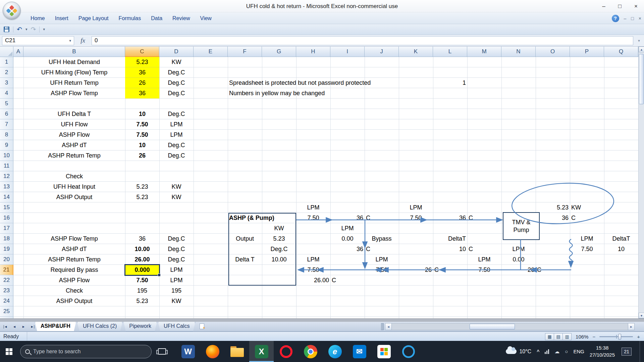 The width and height of the screenshot is (644, 362). What do you see at coordinates (176, 197) in the screenshot?
I see `cell-D14: KW` at bounding box center [176, 197].